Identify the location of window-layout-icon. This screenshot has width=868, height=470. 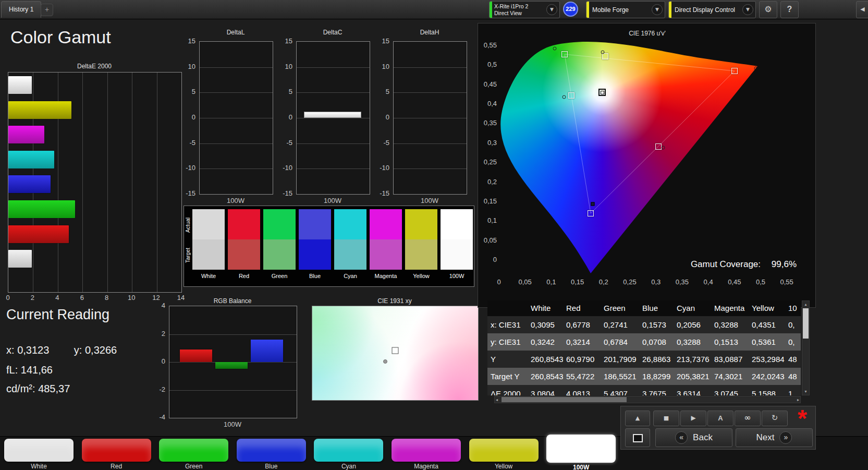
(638, 438).